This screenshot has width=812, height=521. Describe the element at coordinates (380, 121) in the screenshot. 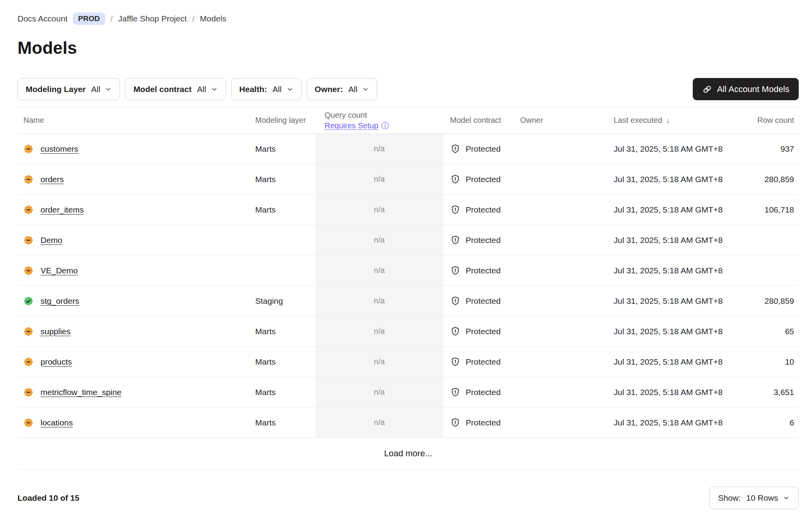

I see `header-query-count: Query count Requires Setup ⓘ` at that location.